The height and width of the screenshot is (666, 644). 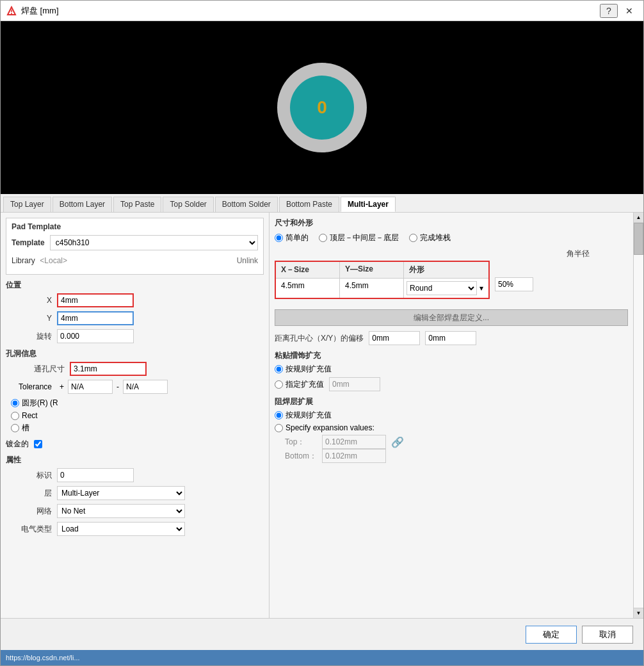 What do you see at coordinates (322, 634) in the screenshot?
I see `bottom-bar: 确定 取消` at bounding box center [322, 634].